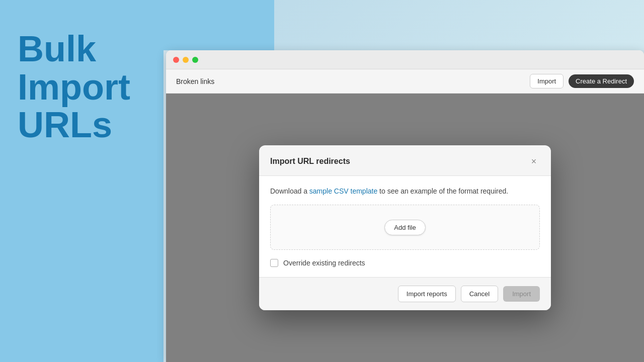 Image resolution: width=644 pixels, height=362 pixels. What do you see at coordinates (405, 294) in the screenshot?
I see `modal-footer: Import reports Cancel Import` at bounding box center [405, 294].